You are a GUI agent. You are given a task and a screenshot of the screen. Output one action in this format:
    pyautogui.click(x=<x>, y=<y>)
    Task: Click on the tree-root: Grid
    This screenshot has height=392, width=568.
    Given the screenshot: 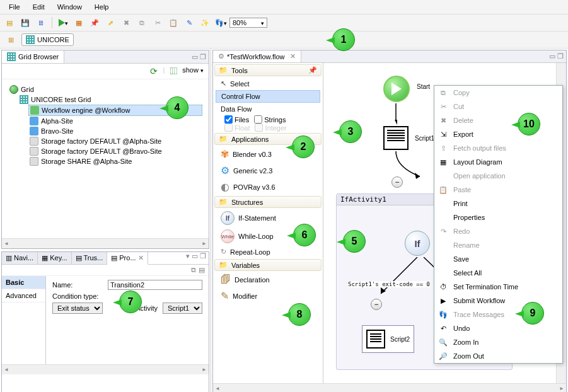 What is the action you would take?
    pyautogui.click(x=105, y=89)
    